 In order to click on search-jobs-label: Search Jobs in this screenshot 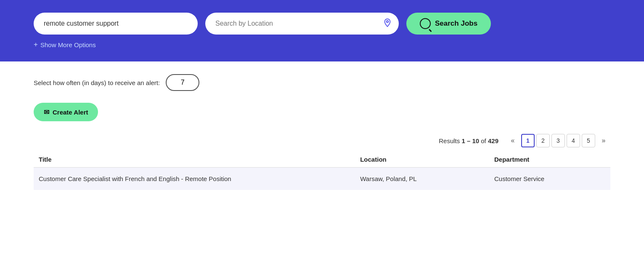, I will do `click(456, 24)`.